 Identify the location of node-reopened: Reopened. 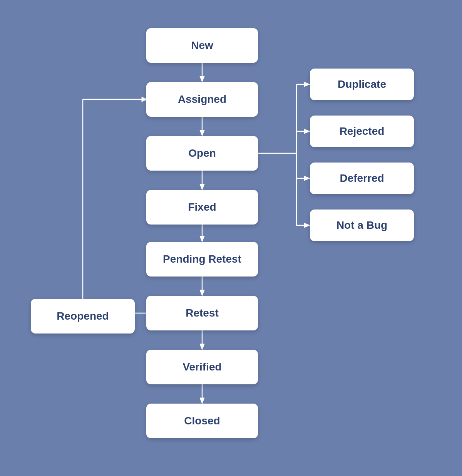
(83, 316).